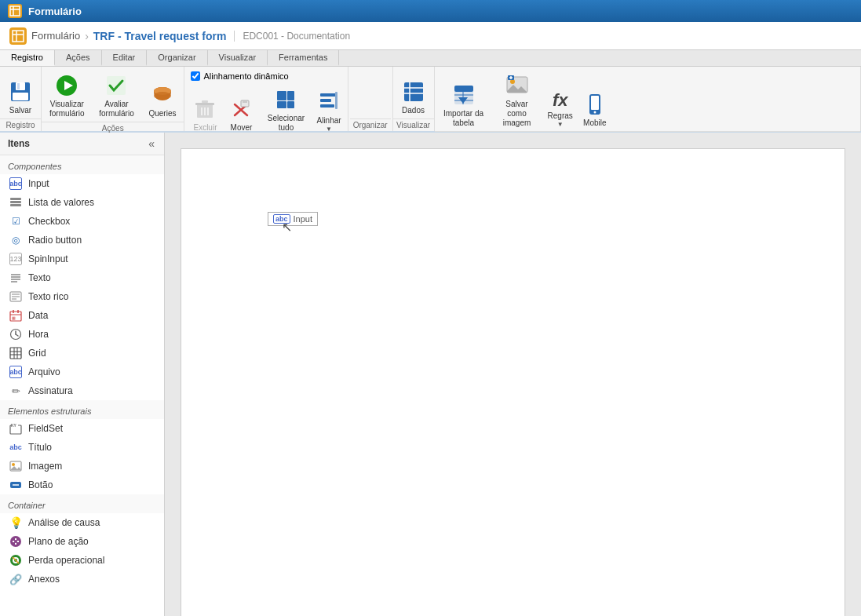 This screenshot has width=861, height=616. I want to click on regras-button: fx Regras ▼, so click(560, 109).